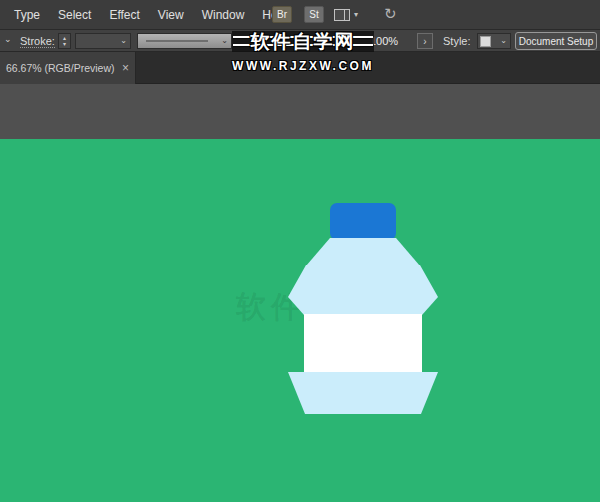  What do you see at coordinates (124, 68) in the screenshot?
I see `close-icon: ×` at bounding box center [124, 68].